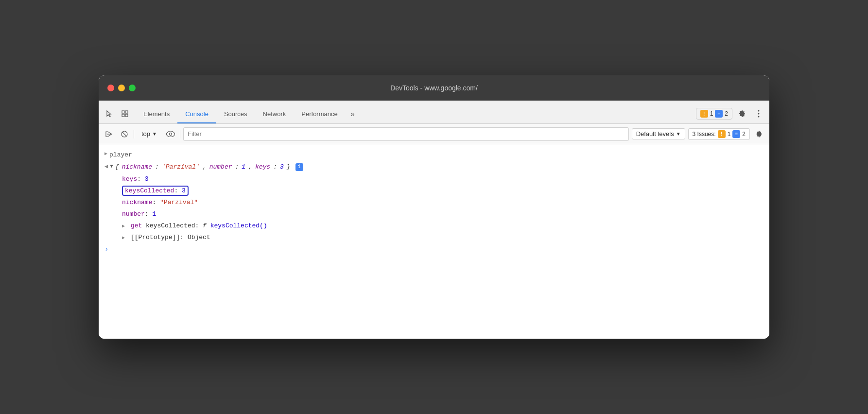 Image resolution: width=868 pixels, height=414 pixels. What do you see at coordinates (146, 134) in the screenshot?
I see `context-label: top` at bounding box center [146, 134].